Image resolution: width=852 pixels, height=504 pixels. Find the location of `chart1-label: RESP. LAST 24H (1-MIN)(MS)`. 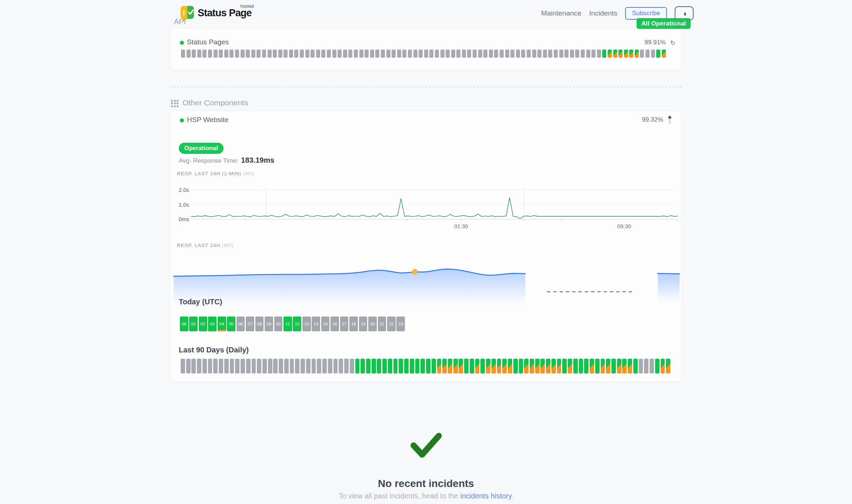

chart1-label: RESP. LAST 24H (1-MIN)(MS) is located at coordinates (216, 174).